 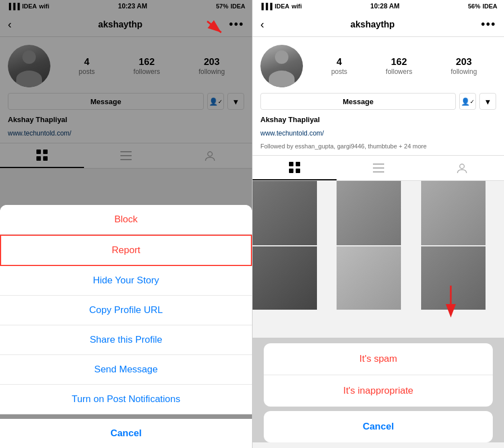 I want to click on right-status-bar: ▐▐▐ IDEA wifi 10:28 AM 56% IDEA, so click(x=379, y=6).